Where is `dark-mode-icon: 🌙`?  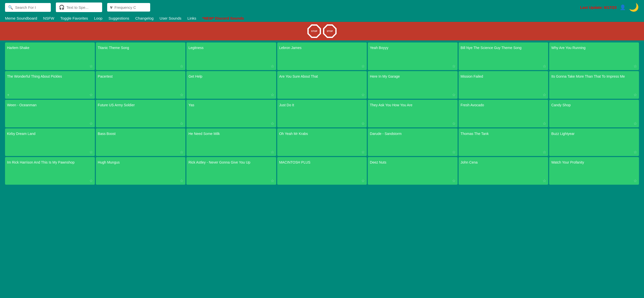 dark-mode-icon: 🌙 is located at coordinates (634, 7).